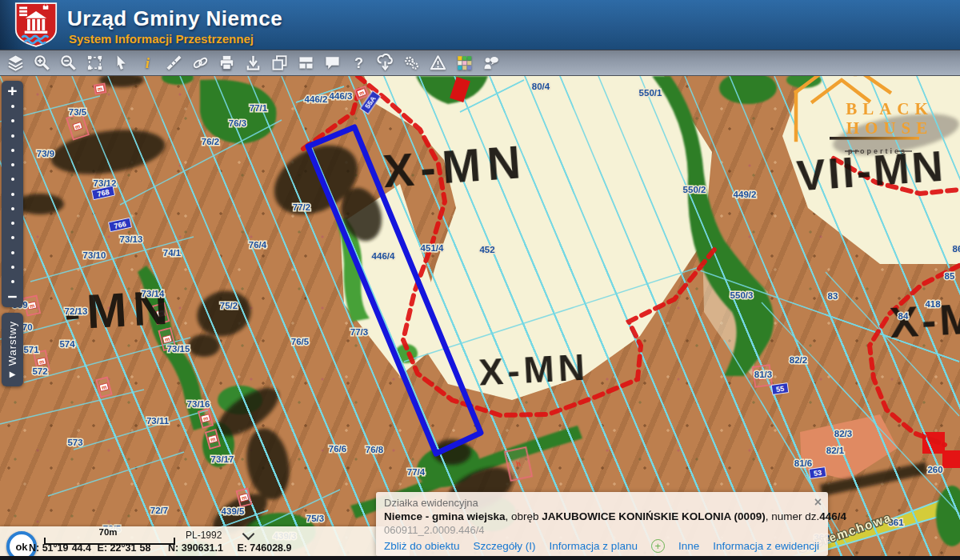 This screenshot has height=560, width=960. What do you see at coordinates (94, 63) in the screenshot?
I see `select-area-icon` at bounding box center [94, 63].